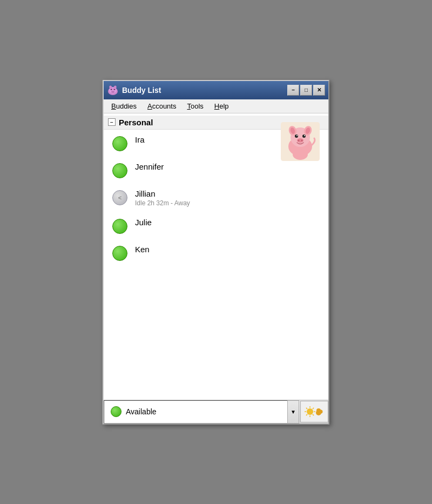  What do you see at coordinates (227, 223) in the screenshot?
I see `julie-name: Julie` at bounding box center [227, 223].